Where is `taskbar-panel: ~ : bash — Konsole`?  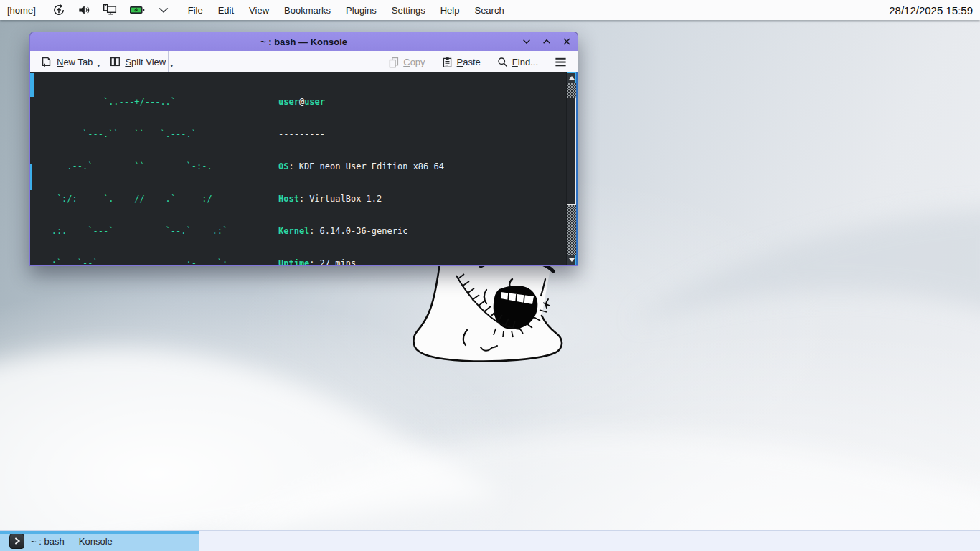
taskbar-panel: ~ : bash — Konsole is located at coordinates (490, 541).